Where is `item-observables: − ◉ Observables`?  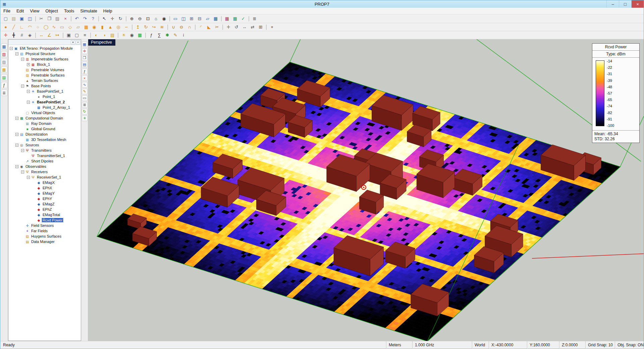
item-observables: − ◉ Observables is located at coordinates (45, 166).